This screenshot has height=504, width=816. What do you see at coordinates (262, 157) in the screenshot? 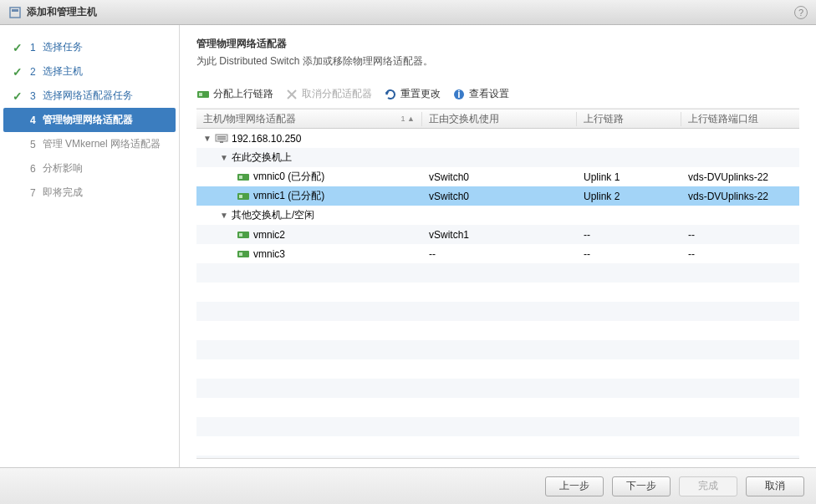
I see `row-label: 在此交换机上` at bounding box center [262, 157].